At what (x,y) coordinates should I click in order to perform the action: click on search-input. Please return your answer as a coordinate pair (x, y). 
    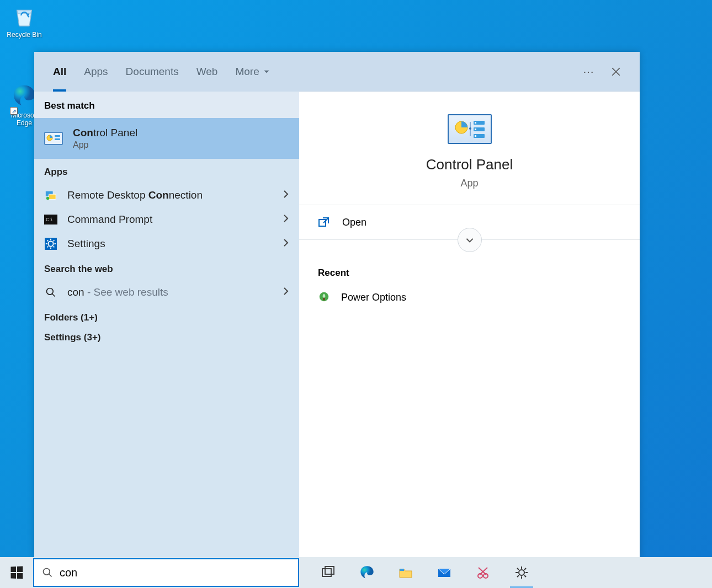
    Looking at the image, I should click on (175, 573).